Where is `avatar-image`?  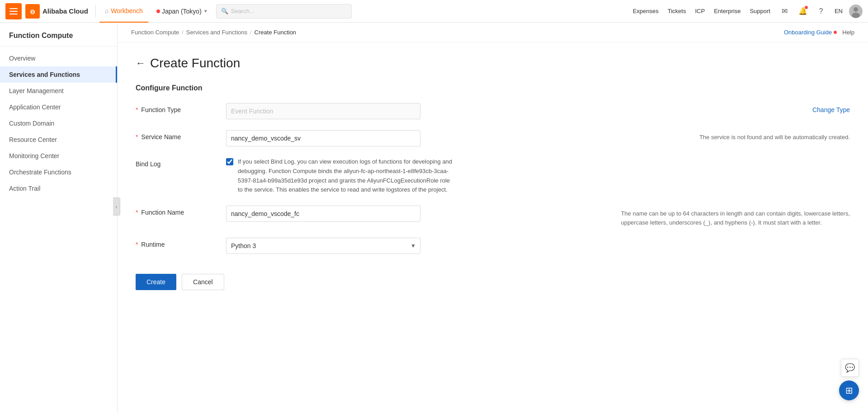 avatar-image is located at coordinates (856, 11).